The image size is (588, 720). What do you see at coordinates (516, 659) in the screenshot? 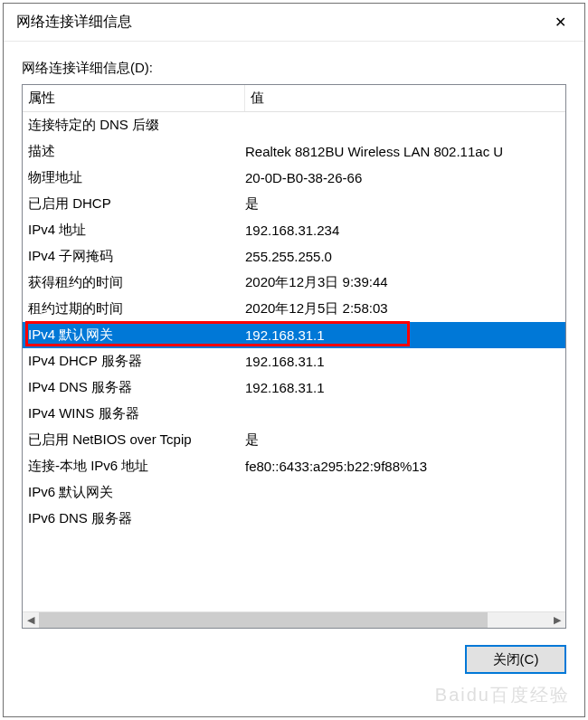
I see `close-dialog-button: 关闭(C)` at bounding box center [516, 659].